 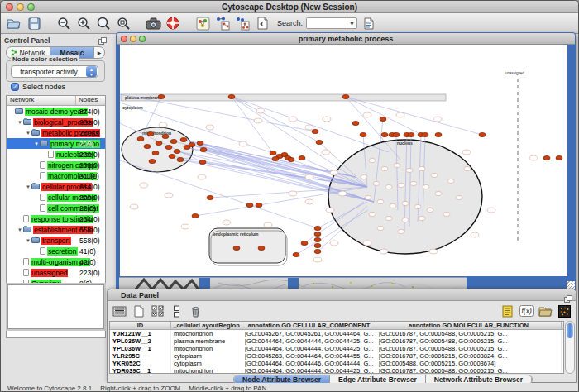 I want to click on zoom-out-icon, so click(x=64, y=23).